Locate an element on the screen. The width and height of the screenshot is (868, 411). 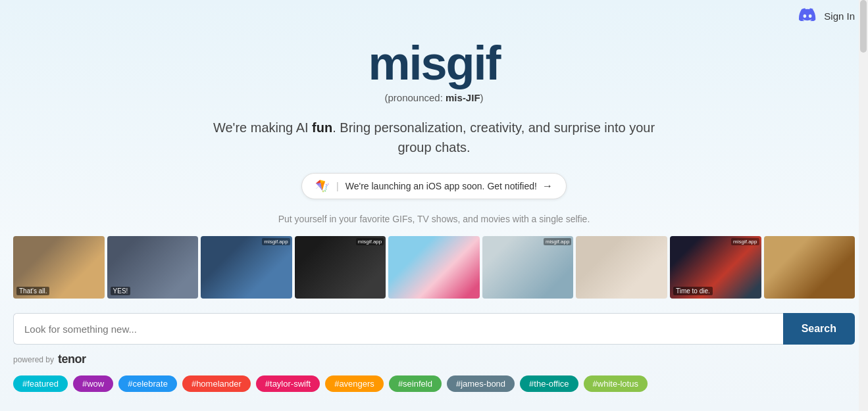
tagline-suffix: . Bring personalization, creativity, and… is located at coordinates (494, 137).